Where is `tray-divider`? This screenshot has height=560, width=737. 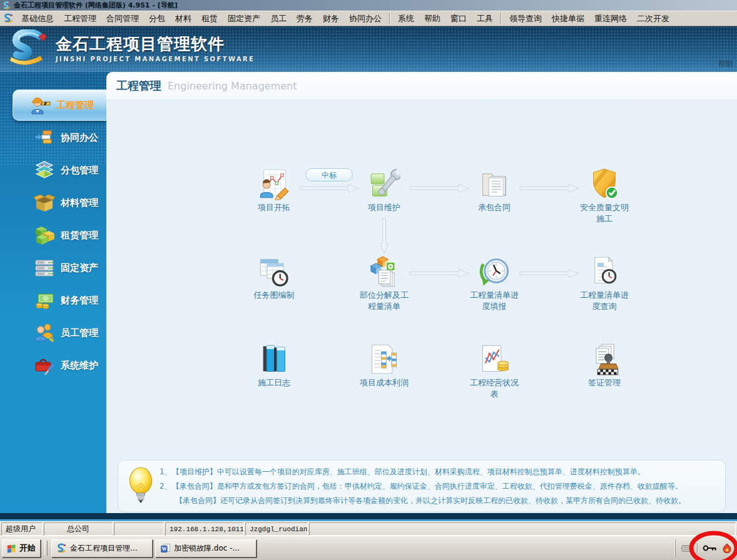 tray-divider is located at coordinates (698, 548).